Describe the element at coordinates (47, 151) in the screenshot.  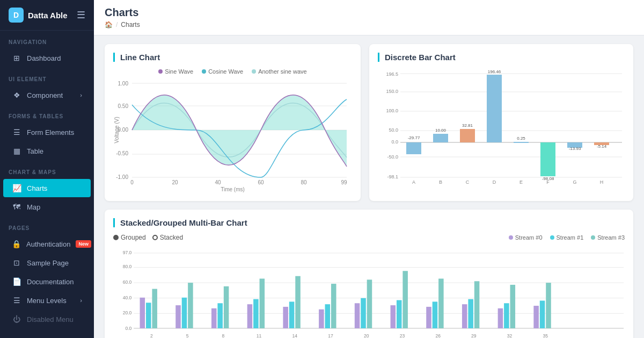
I see `sidebar-item-table: ▦Table` at that location.